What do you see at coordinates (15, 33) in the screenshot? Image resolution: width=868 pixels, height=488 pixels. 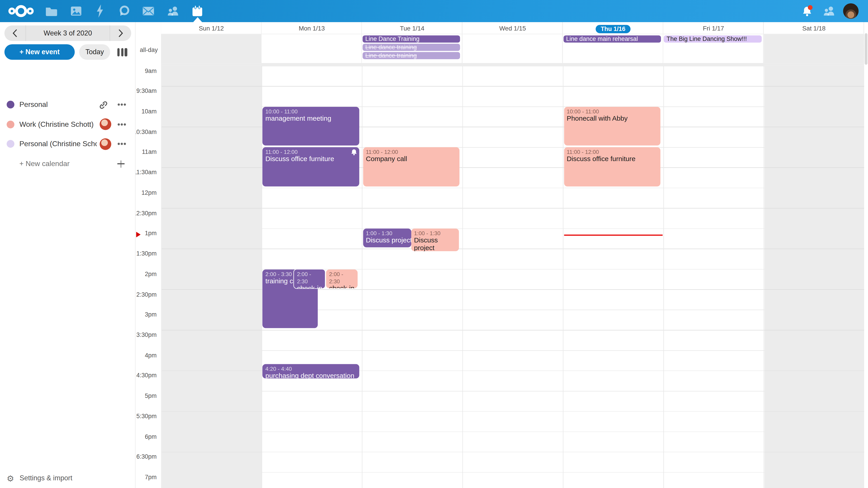 I see `chevron-left-icon` at bounding box center [15, 33].